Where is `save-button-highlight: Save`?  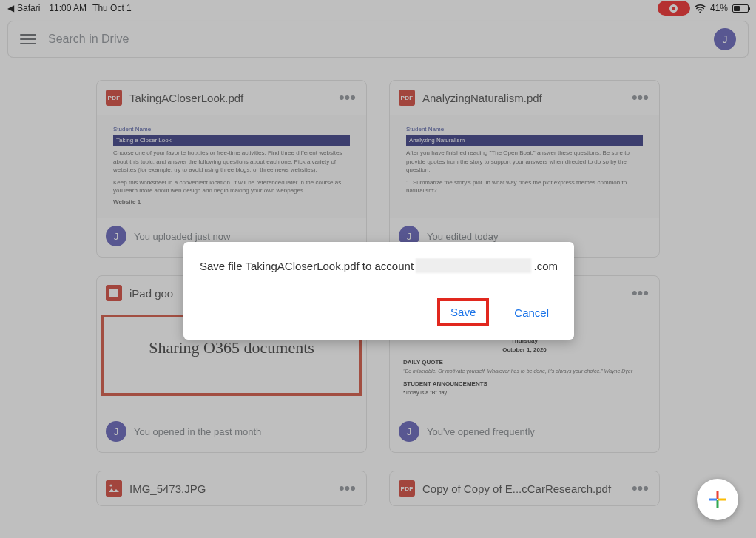
save-button-highlight: Save is located at coordinates (463, 312).